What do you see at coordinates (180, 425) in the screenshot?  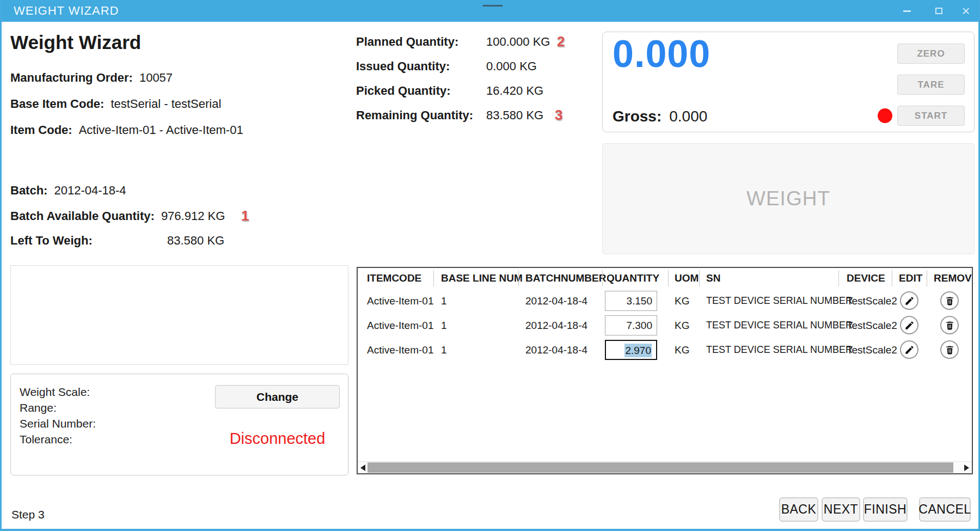 I see `weight-scale-panel: Weight Scale: Range: Serial Number: Tole…` at bounding box center [180, 425].